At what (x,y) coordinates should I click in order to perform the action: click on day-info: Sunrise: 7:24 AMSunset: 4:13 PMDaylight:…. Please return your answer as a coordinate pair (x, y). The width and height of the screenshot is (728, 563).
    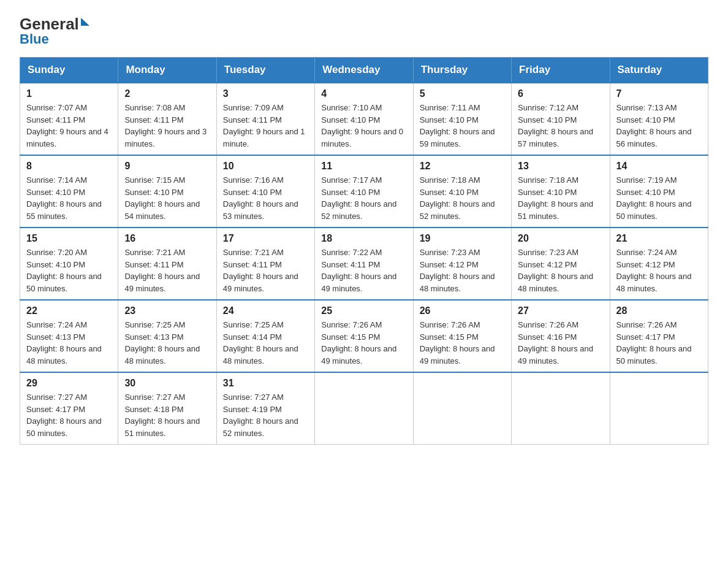
    Looking at the image, I should click on (69, 343).